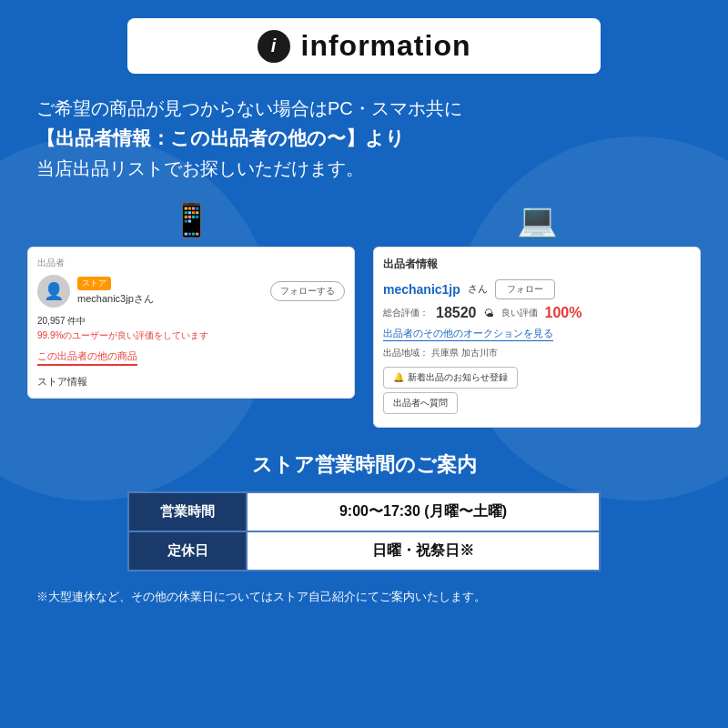 The width and height of the screenshot is (728, 728). What do you see at coordinates (537, 220) in the screenshot?
I see `laptop-icon: 💻` at bounding box center [537, 220].